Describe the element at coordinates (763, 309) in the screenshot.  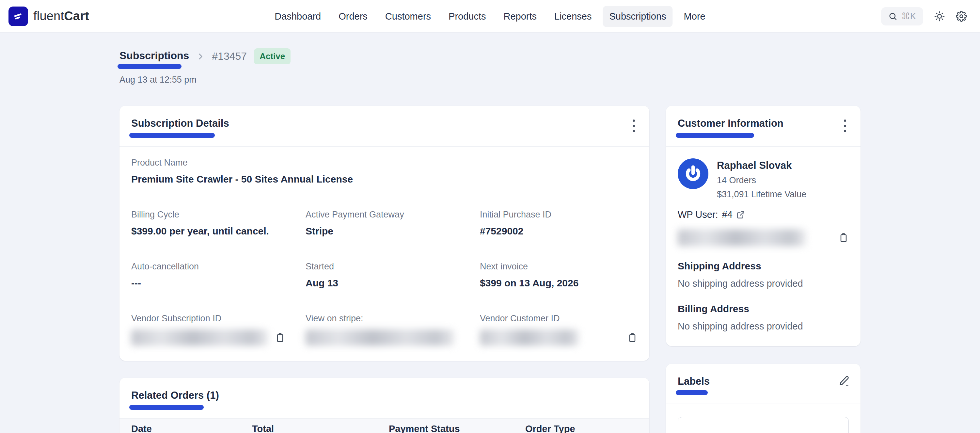
I see `billing-address-heading: Billing Address` at that location.